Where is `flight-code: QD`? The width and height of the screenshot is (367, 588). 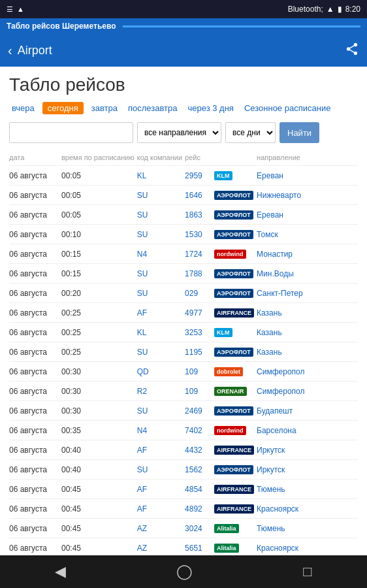 flight-code: QD is located at coordinates (161, 372).